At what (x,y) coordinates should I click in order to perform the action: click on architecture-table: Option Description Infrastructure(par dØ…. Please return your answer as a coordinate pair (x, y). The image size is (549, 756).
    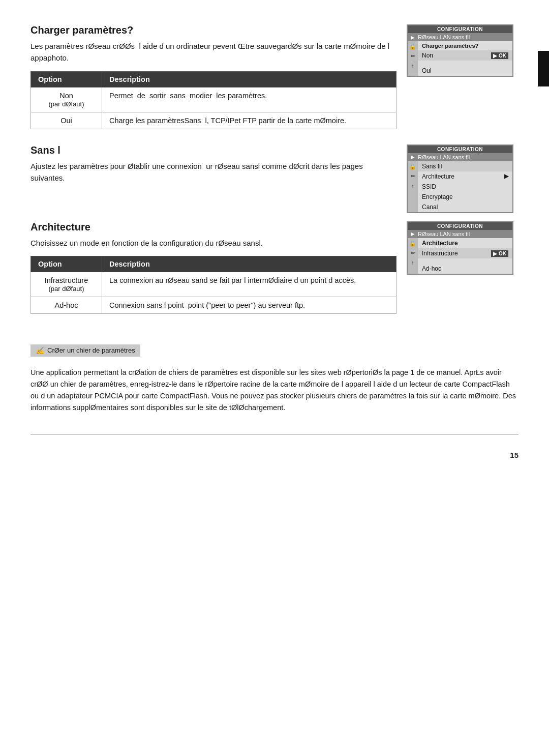
    Looking at the image, I should click on (214, 285).